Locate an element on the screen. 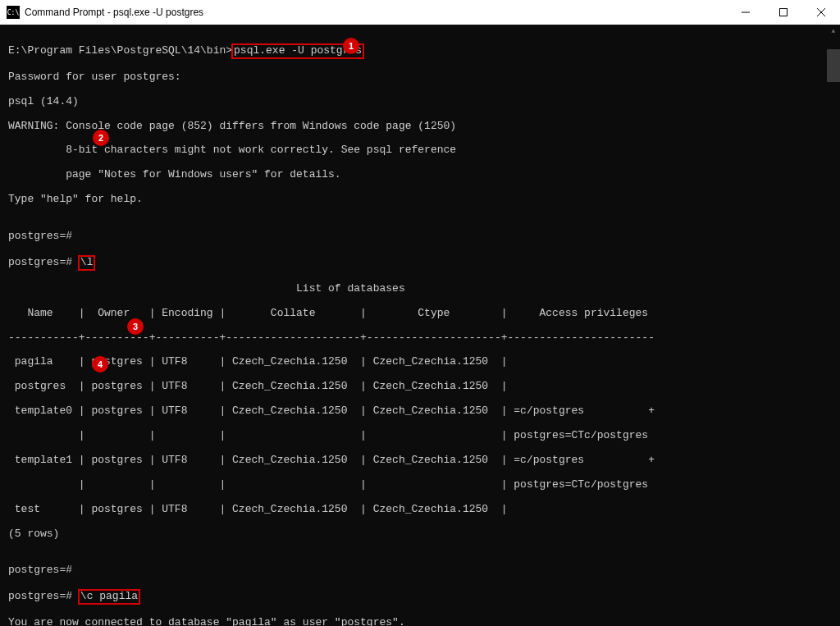 This screenshot has width=840, height=626. close-icon is located at coordinates (821, 12).